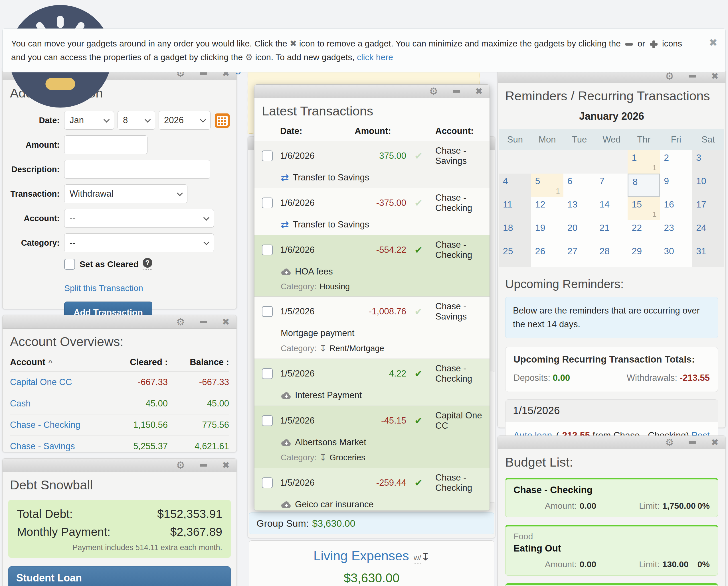 The image size is (728, 586). I want to click on calendar-day-cell: 12, so click(547, 209).